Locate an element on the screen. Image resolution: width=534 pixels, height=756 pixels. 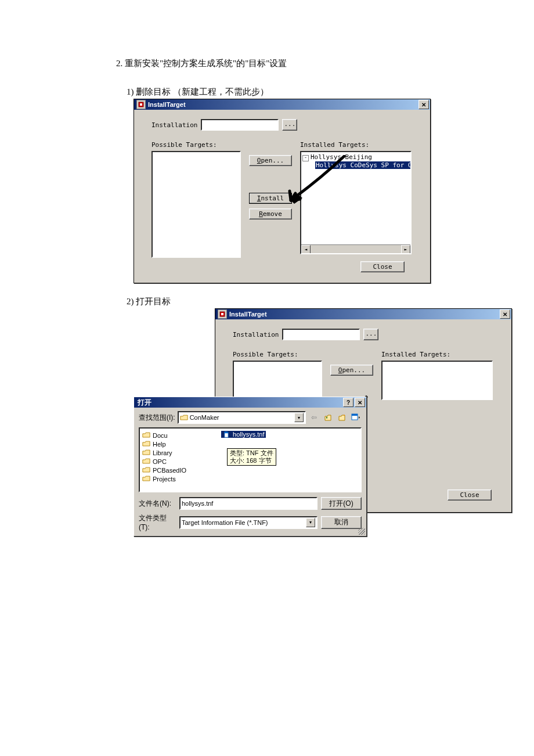
filename-label: 文件名(N): is located at coordinates (157, 504).